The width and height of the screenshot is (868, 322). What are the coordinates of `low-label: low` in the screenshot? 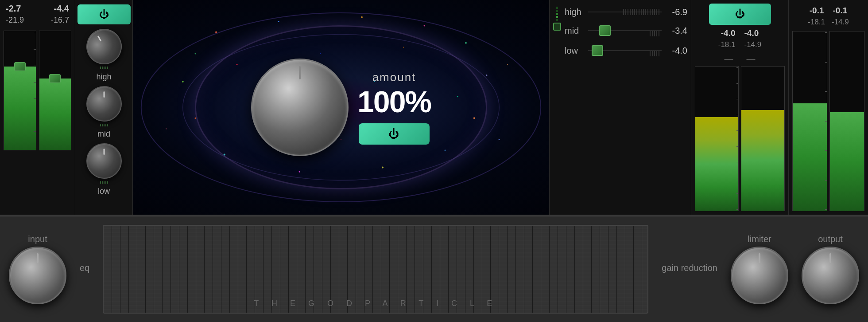 It's located at (104, 192).